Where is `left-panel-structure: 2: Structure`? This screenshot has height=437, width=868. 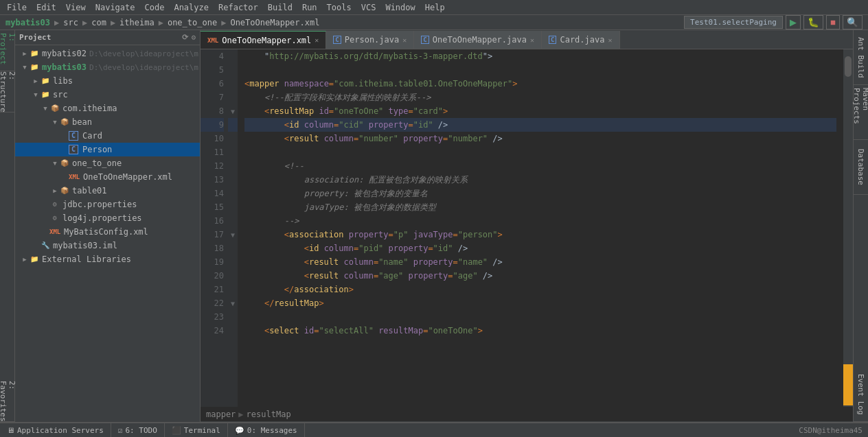
left-panel-structure: 2: Structure is located at coordinates (7, 92).